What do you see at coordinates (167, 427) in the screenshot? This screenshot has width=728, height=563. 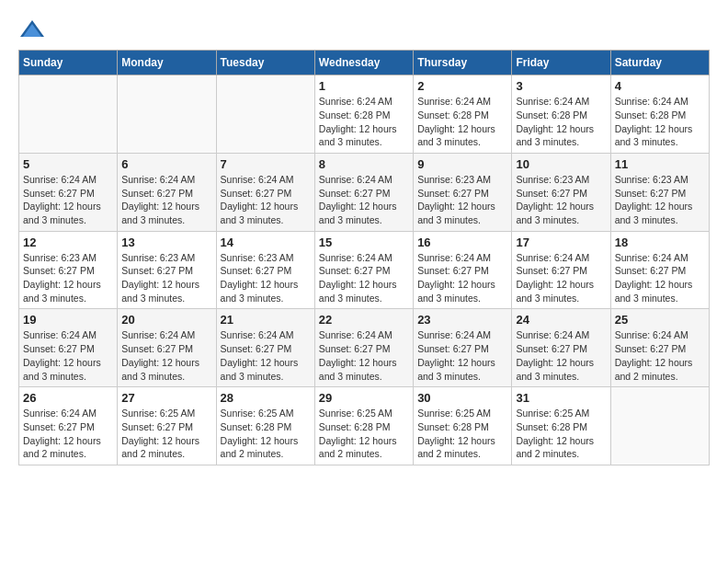 I see `day-cell-27: 27Sunrise: 6:25 AMSunset: 6:27 PMDayligh…` at bounding box center [167, 427].